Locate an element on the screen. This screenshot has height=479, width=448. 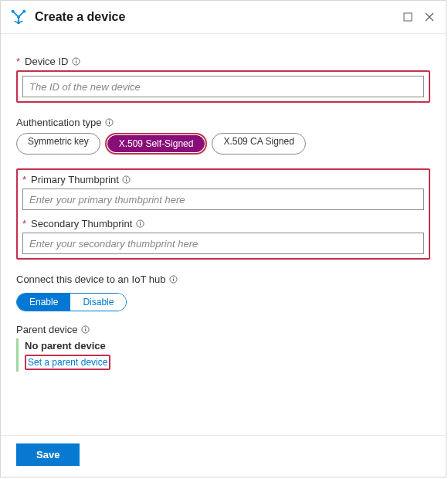
secondary-thumbprint-input is located at coordinates (223, 243).